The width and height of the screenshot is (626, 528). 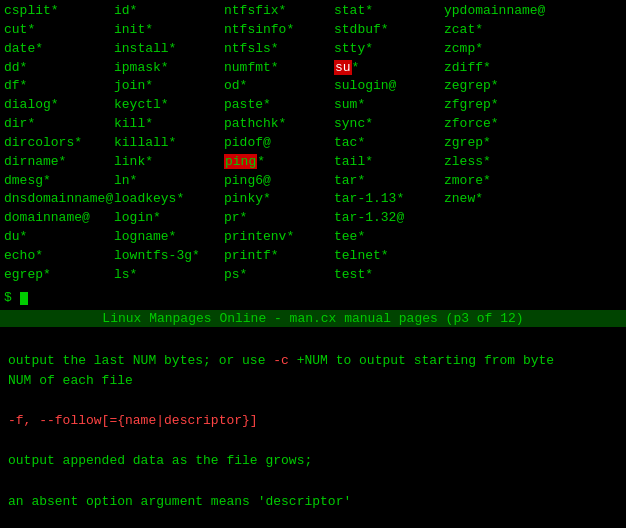 I want to click on cmd: dir*, so click(x=59, y=124).